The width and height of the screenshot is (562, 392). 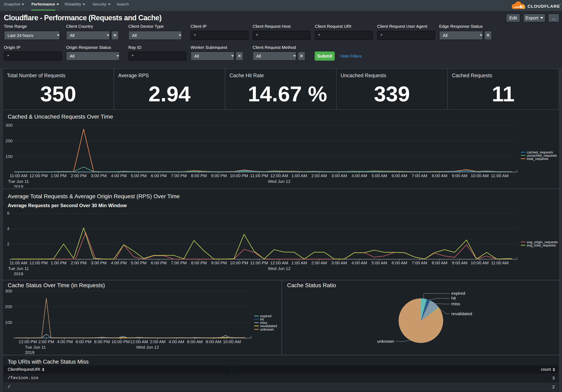 What do you see at coordinates (538, 159) in the screenshot?
I see `svg-text: total_requests` at bounding box center [538, 159].